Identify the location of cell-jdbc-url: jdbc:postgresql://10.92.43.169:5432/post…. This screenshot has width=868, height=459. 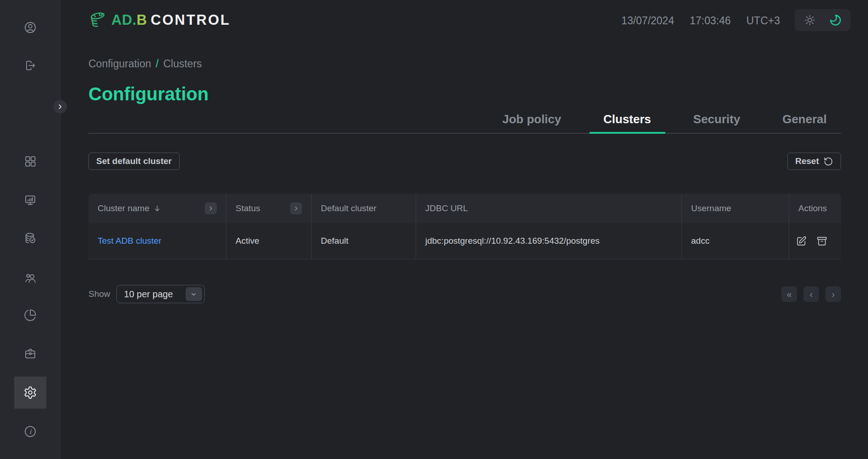
(549, 241).